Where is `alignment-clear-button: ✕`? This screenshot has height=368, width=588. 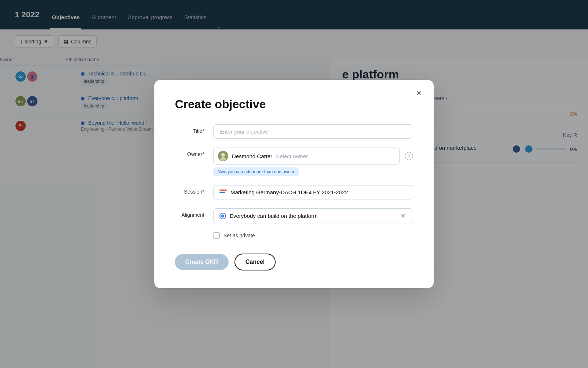 alignment-clear-button: ✕ is located at coordinates (403, 216).